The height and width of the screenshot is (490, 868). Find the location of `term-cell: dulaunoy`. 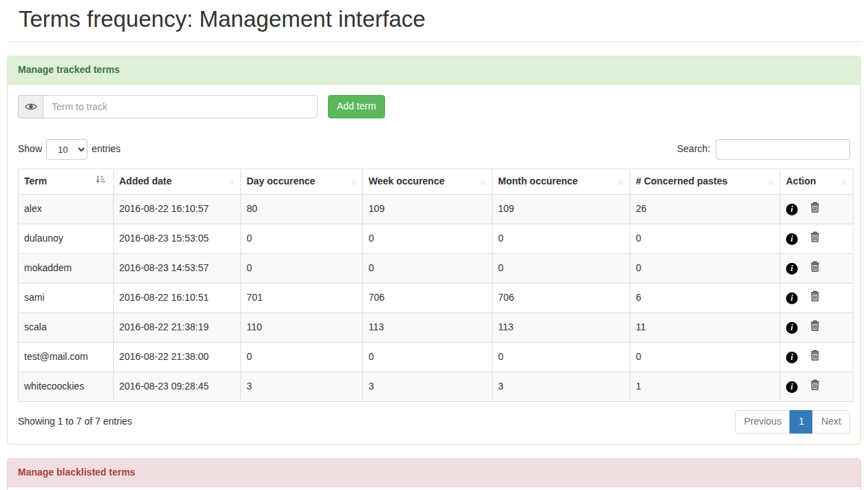

term-cell: dulaunoy is located at coordinates (66, 239).